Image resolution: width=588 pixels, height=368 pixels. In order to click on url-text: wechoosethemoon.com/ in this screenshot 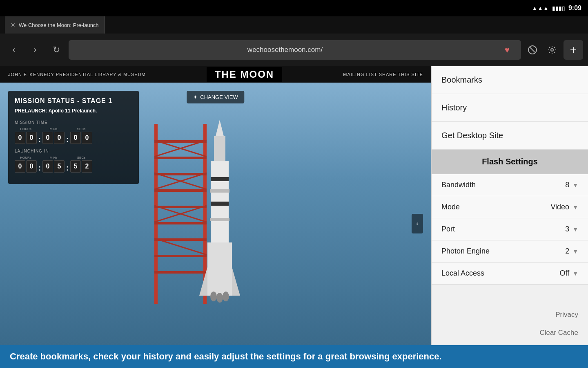, I will do `click(285, 50)`.